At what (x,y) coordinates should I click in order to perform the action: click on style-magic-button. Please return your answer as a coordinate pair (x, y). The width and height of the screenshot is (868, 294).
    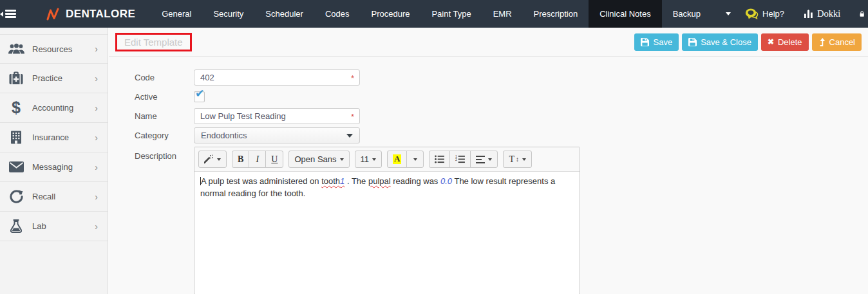
    Looking at the image, I should click on (212, 160).